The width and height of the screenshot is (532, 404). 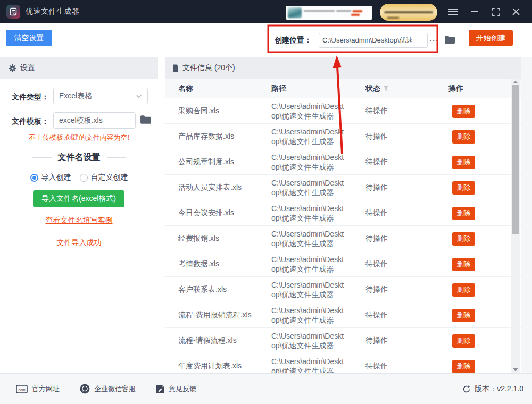 What do you see at coordinates (343, 290) in the screenshot?
I see `table-row: 客户联系表.xls C:\Users\admin\Deskt op\优速文件生成…` at bounding box center [343, 290].